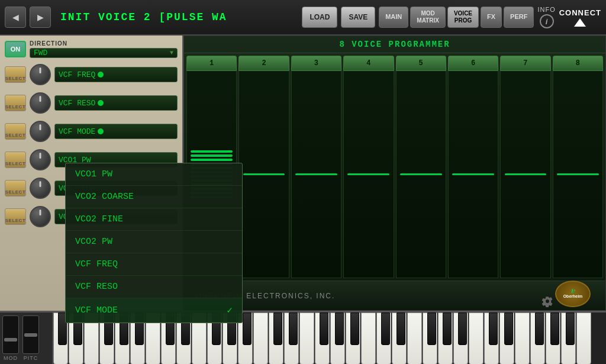  What do you see at coordinates (40, 17) in the screenshot?
I see `next-button: ▶` at bounding box center [40, 17].